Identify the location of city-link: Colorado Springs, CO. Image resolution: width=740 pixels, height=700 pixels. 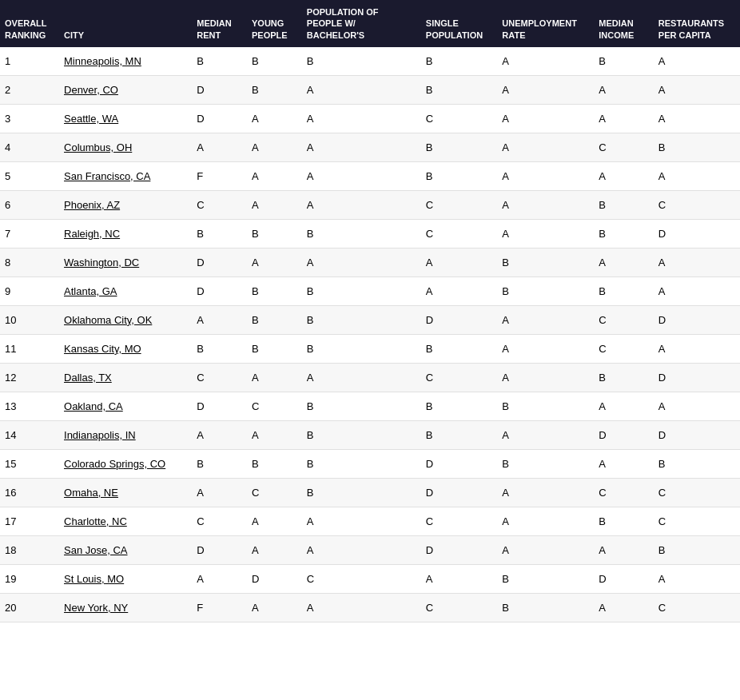
(115, 463).